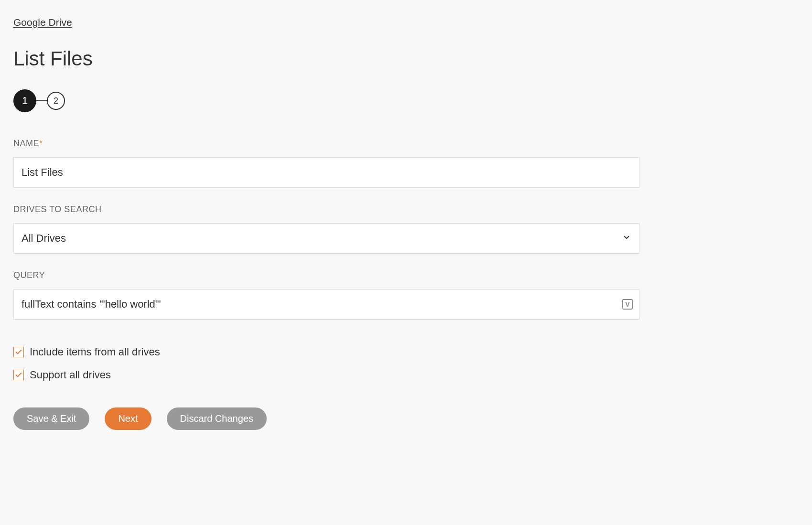 The width and height of the screenshot is (812, 525). What do you see at coordinates (406, 229) in the screenshot?
I see `form-group-drives: DRIVES TO SEARCH All Drives` at bounding box center [406, 229].